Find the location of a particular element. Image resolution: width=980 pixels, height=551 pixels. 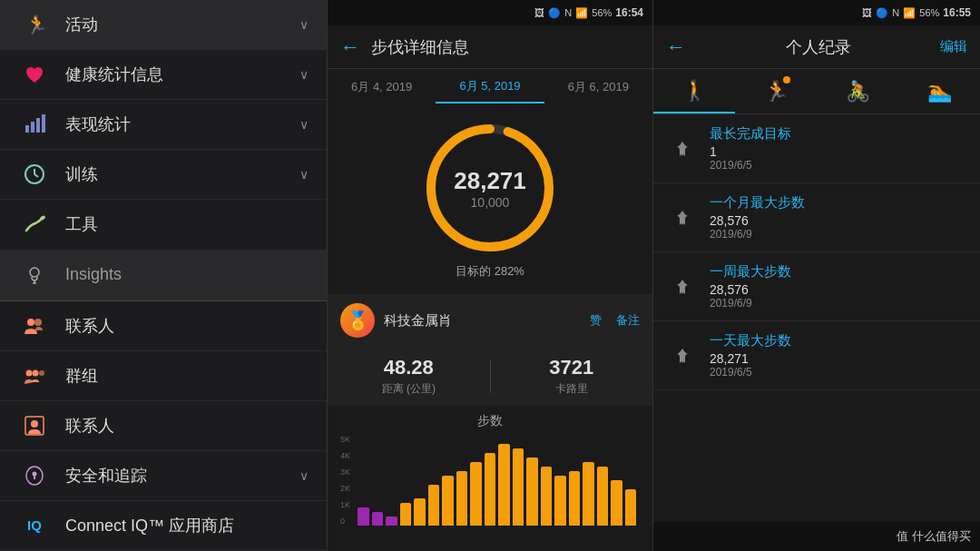

image-icon-3: 🖼 is located at coordinates (867, 13).